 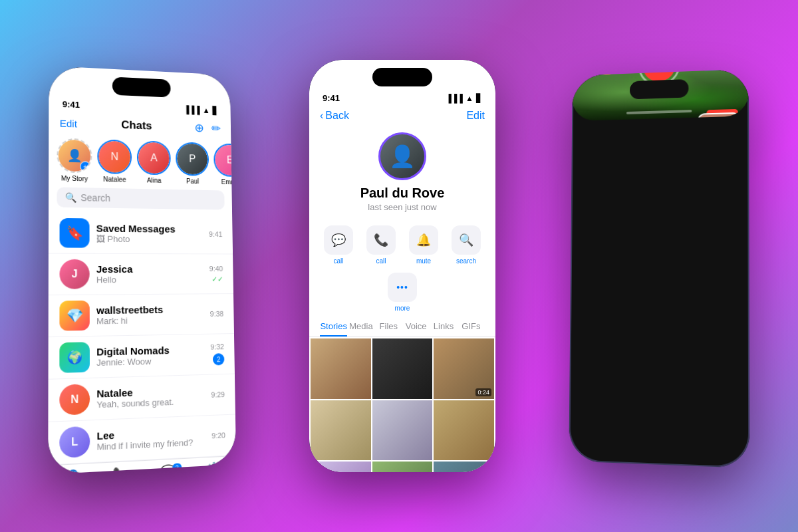 I want to click on action-voice-call: 📞 call, so click(x=381, y=245).